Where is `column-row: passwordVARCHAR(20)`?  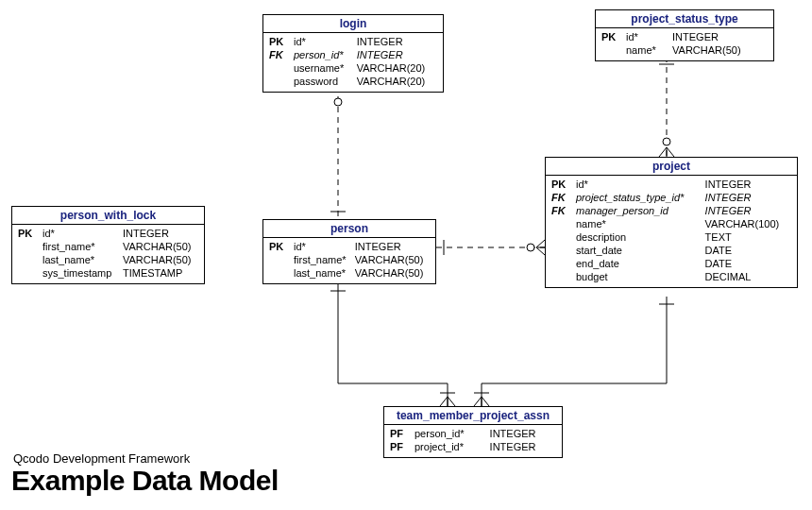
column-row: passwordVARCHAR(20) is located at coordinates (353, 81).